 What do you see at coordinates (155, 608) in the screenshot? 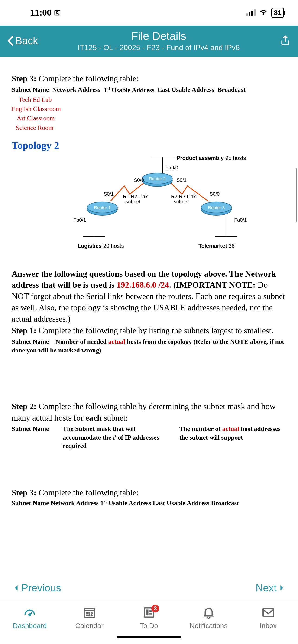
I see `todo-badge: 3` at bounding box center [155, 608].